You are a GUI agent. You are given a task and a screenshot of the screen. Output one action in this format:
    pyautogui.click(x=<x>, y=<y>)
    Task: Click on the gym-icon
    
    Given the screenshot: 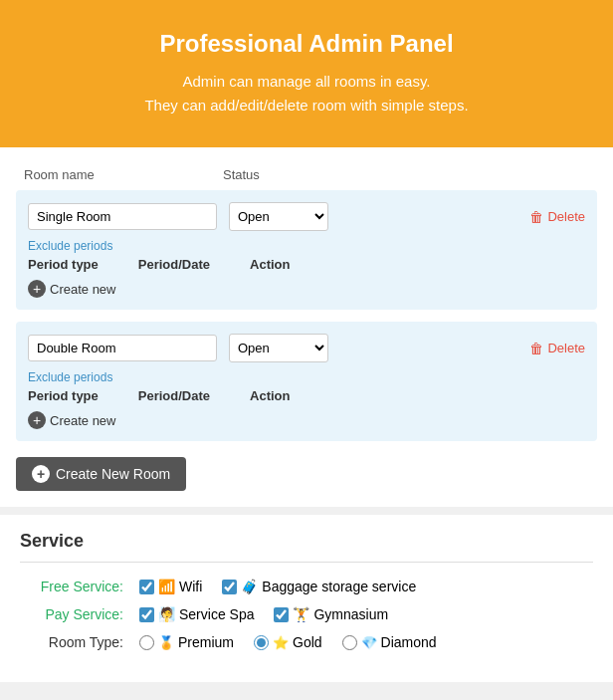 What is the action you would take?
    pyautogui.click(x=301, y=614)
    